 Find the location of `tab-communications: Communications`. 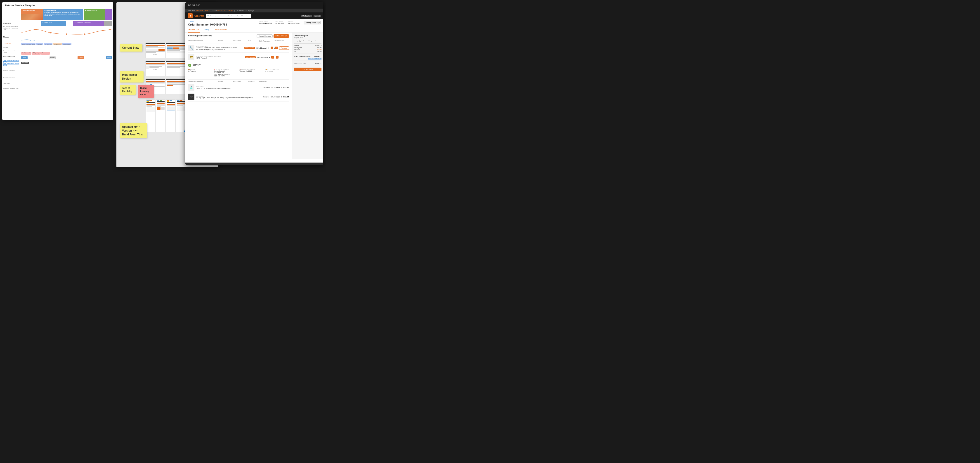

tab-communications: Communications is located at coordinates (221, 30).